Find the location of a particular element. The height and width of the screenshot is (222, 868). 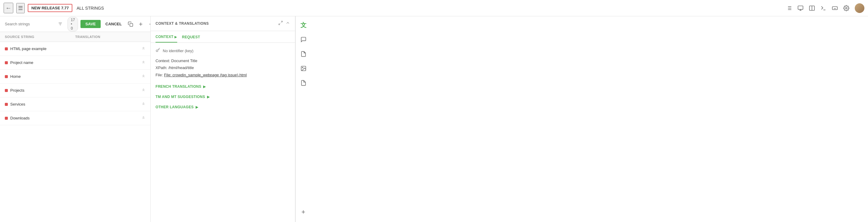

context-line-1: XPath: /html/head/title is located at coordinates (223, 67).